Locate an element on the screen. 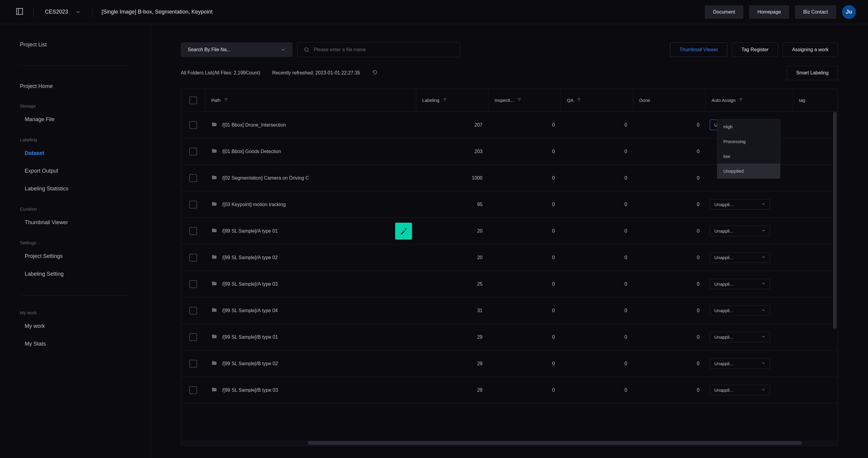 This screenshot has height=458, width=868. sidebar-item-export-output: Export Output is located at coordinates (75, 171).